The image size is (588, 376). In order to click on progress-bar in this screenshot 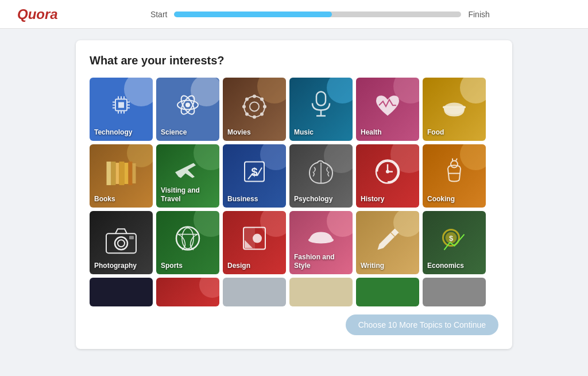, I will do `click(318, 14)`.